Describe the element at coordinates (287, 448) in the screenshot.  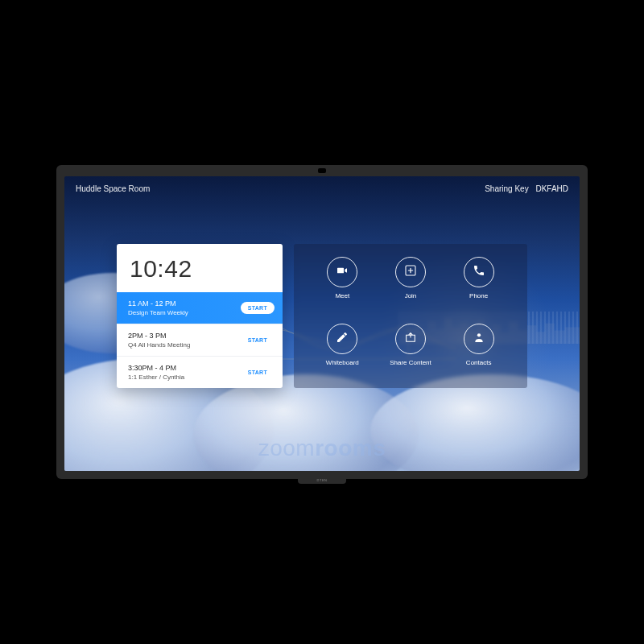
I see `brand-name: zoom` at that location.